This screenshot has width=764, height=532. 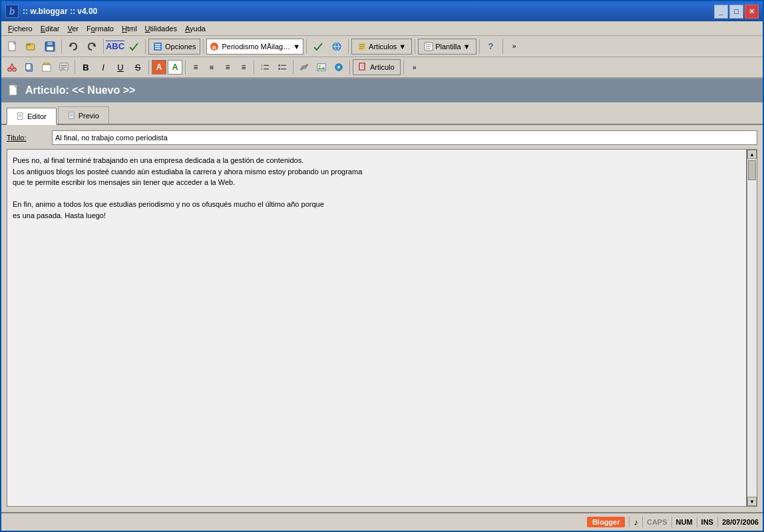 What do you see at coordinates (382, 90) in the screenshot?
I see `article-header: Articulo: << Nuevo >>` at bounding box center [382, 90].